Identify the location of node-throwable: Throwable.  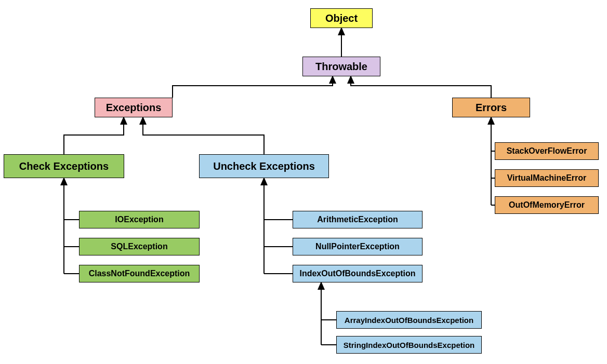
(341, 66).